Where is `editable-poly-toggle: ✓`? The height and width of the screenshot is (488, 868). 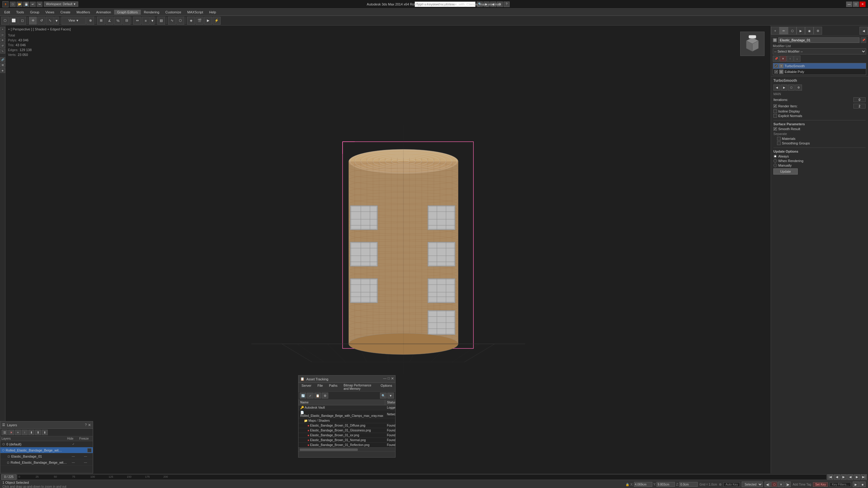
editable-poly-toggle: ✓ is located at coordinates (776, 72).